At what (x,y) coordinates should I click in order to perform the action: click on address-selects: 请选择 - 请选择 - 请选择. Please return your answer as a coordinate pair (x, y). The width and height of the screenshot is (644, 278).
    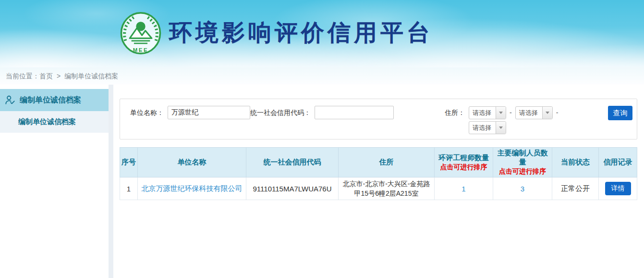
    Looking at the image, I should click on (515, 120).